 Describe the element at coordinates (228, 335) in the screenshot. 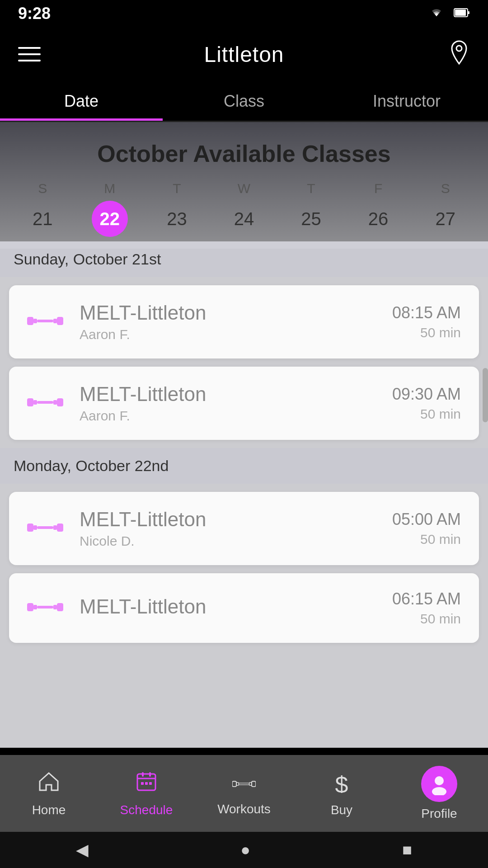

I see `class-instructor-0-0: Aaron F.` at that location.